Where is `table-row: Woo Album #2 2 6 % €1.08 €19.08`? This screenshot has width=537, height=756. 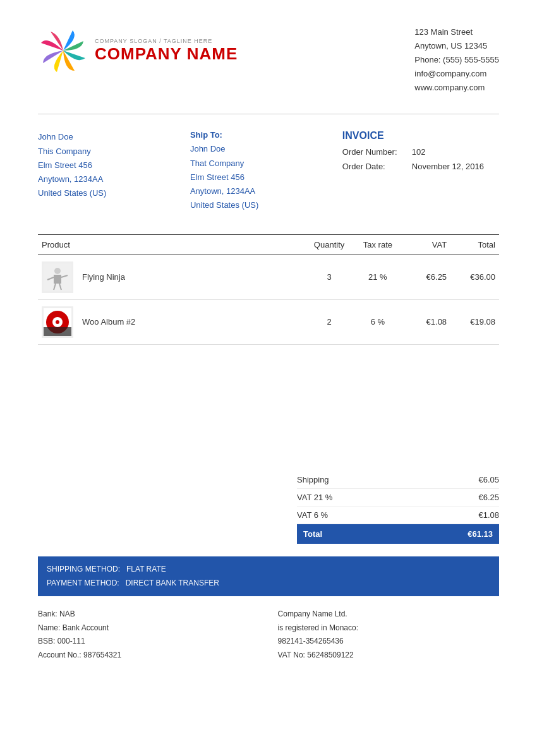
table-row: Woo Album #2 2 6 % €1.08 €19.08 is located at coordinates (268, 322).